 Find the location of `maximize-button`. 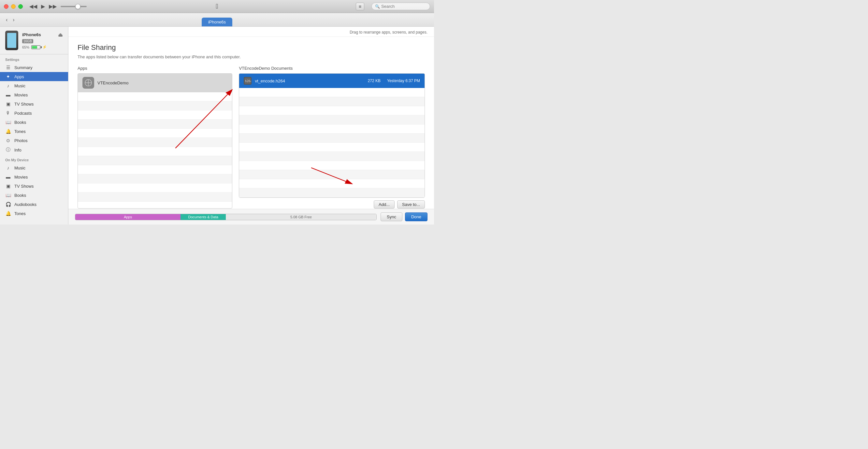

maximize-button is located at coordinates (21, 7).